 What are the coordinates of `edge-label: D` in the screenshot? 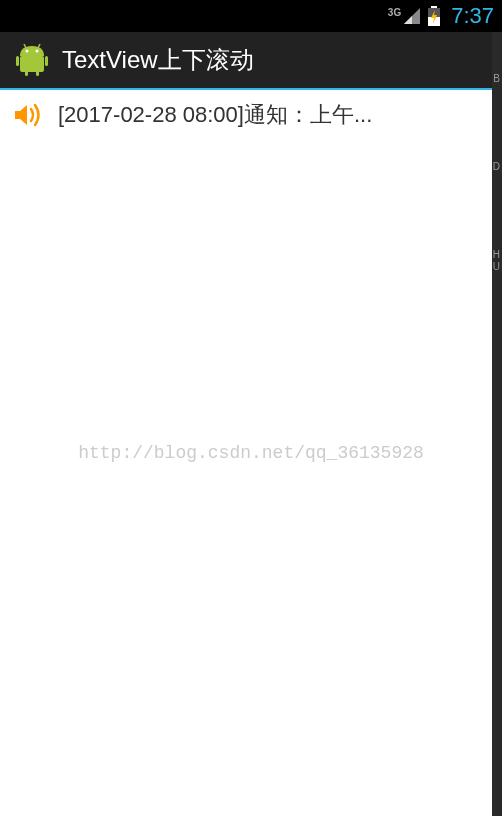 It's located at (496, 167).